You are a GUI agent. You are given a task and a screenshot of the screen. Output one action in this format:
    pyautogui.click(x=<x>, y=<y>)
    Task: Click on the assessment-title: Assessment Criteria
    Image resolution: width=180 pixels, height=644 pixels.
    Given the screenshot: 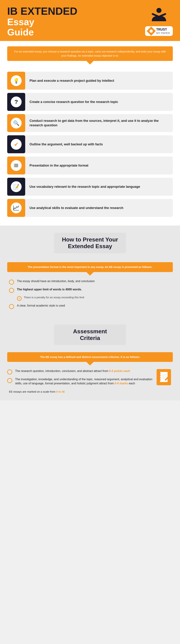 What is the action you would take?
    pyautogui.click(x=90, y=335)
    